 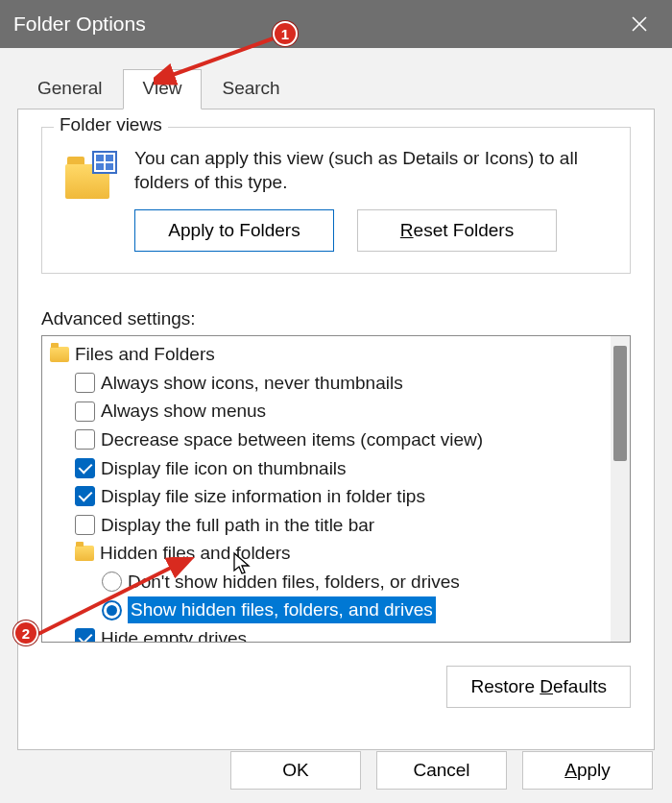 What do you see at coordinates (329, 610) in the screenshot?
I see `tree-radio-show-hidden: Show hidden files, folders, and drives` at bounding box center [329, 610].